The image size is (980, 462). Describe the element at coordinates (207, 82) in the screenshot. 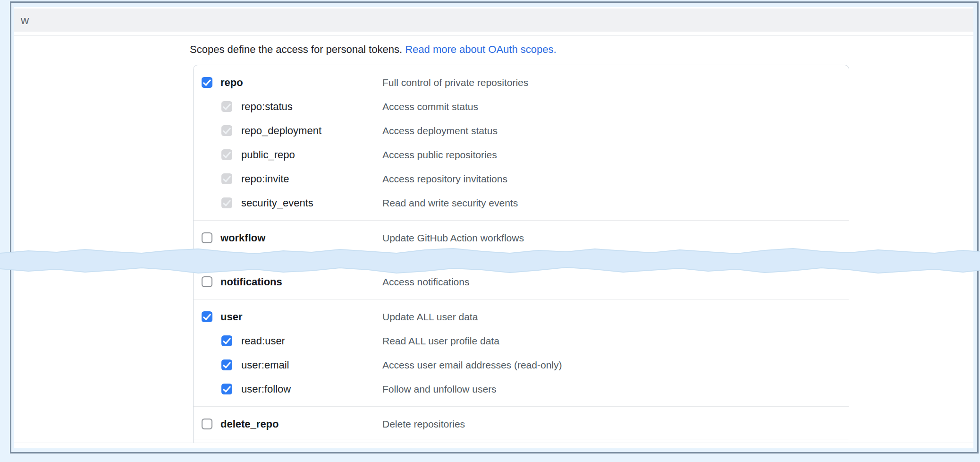

I see `checkbox-repo` at that location.